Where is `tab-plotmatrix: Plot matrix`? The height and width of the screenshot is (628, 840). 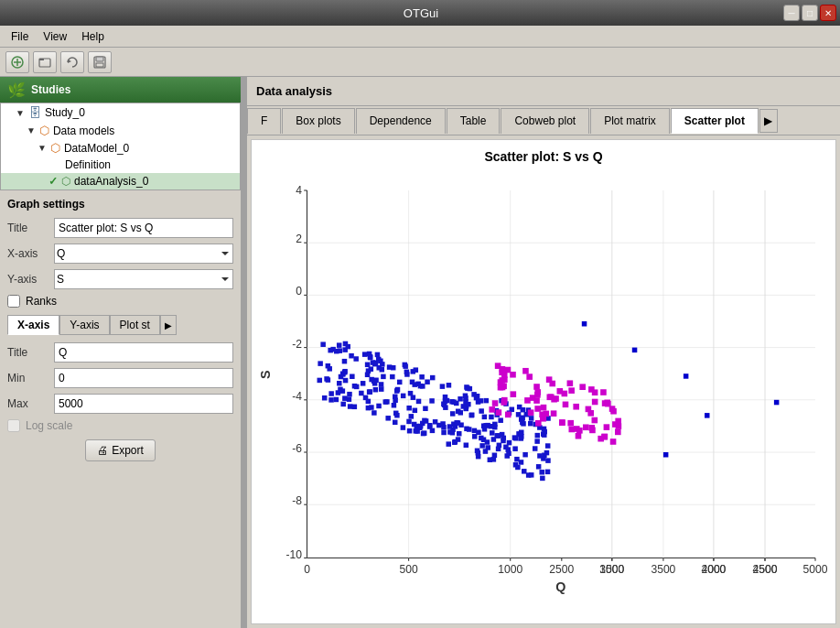 tab-plotmatrix: Plot matrix is located at coordinates (630, 121).